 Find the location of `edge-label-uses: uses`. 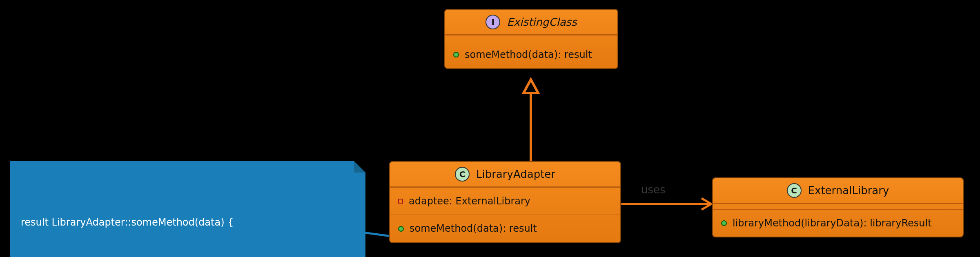

edge-label-uses: uses is located at coordinates (653, 190).